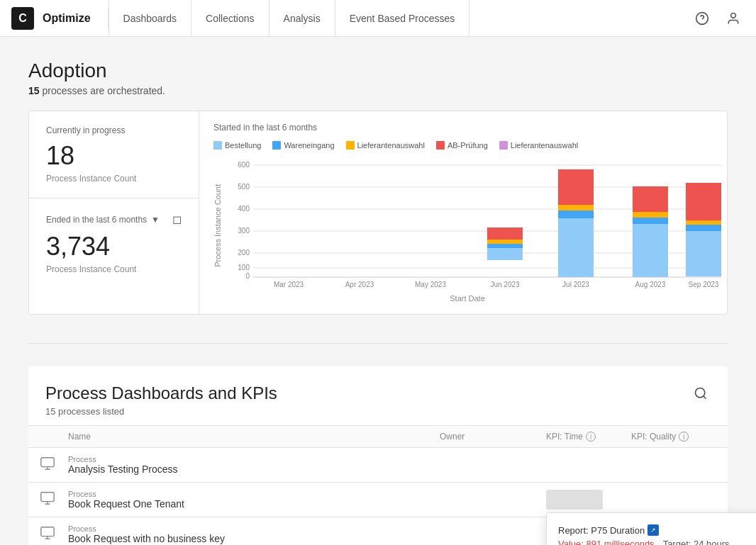 The height and width of the screenshot is (545, 756). What do you see at coordinates (400, 18) in the screenshot?
I see `nav-links: Dashboards Collections Analysis Event Ba…` at bounding box center [400, 18].